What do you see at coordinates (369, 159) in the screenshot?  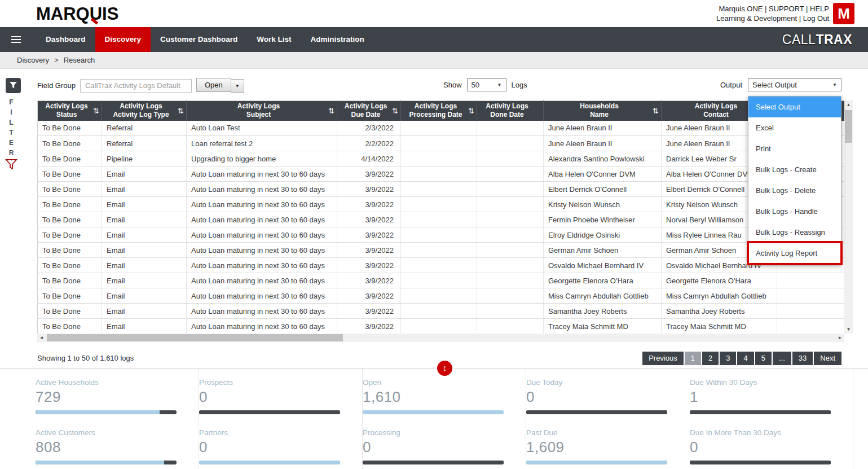 I see `cell-due-date: 4/14/2022` at bounding box center [369, 159].